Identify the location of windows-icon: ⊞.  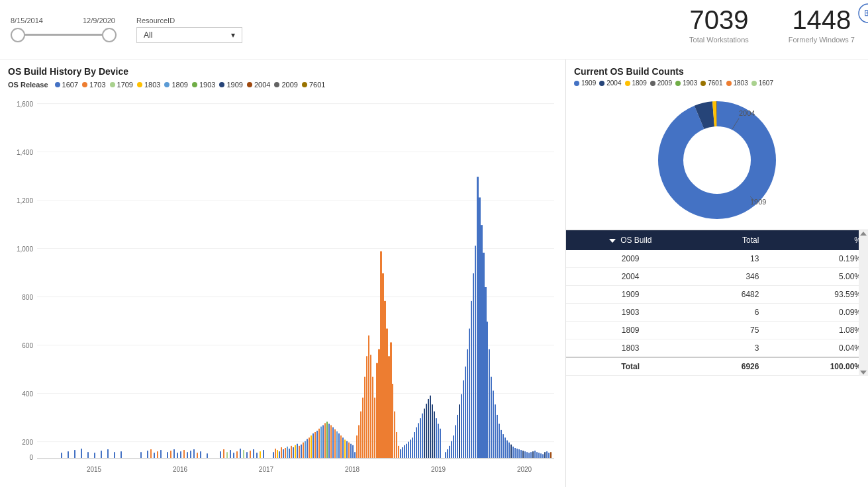
(863, 13).